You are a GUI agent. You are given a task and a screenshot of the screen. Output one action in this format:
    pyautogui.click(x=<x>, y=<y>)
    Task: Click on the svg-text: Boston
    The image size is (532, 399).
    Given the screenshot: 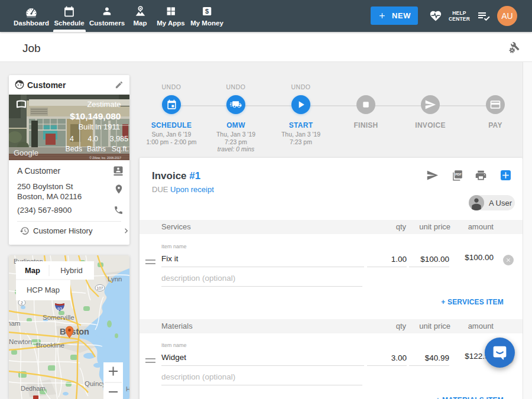 What is the action you would take?
    pyautogui.click(x=74, y=332)
    